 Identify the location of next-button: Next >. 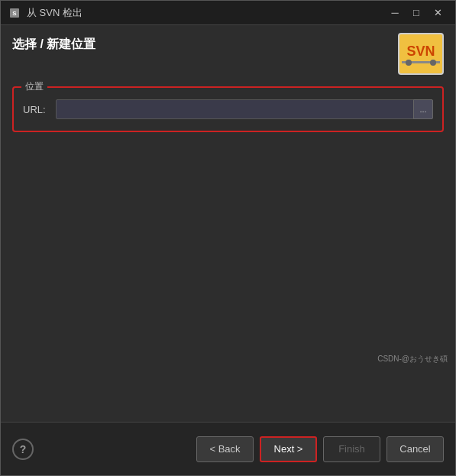
(289, 449).